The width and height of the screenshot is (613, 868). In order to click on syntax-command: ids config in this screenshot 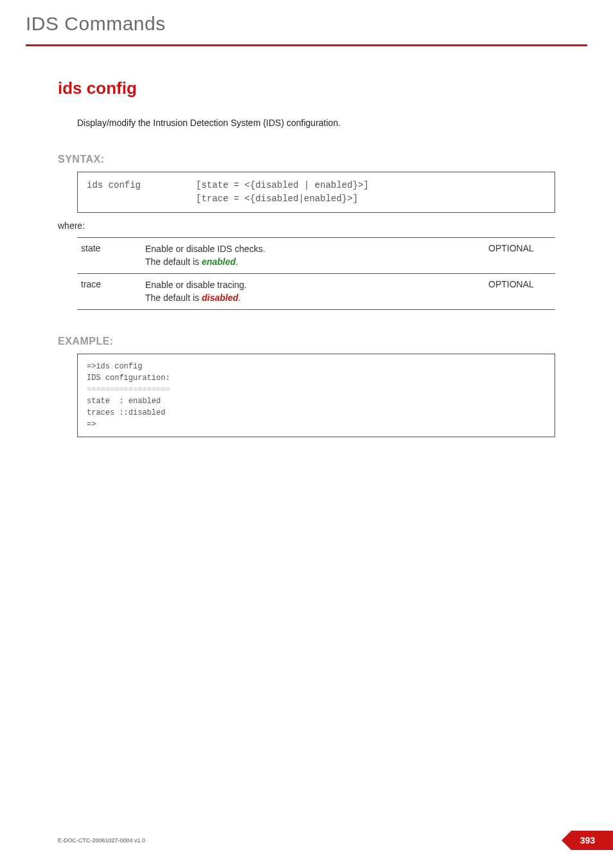, I will do `click(141, 192)`.